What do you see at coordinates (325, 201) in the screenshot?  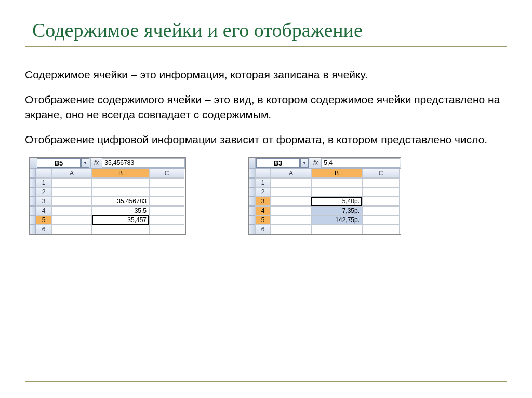 I see `spreadsheet-grid: A B C 1 2 3 5,40р. 4` at bounding box center [325, 201].